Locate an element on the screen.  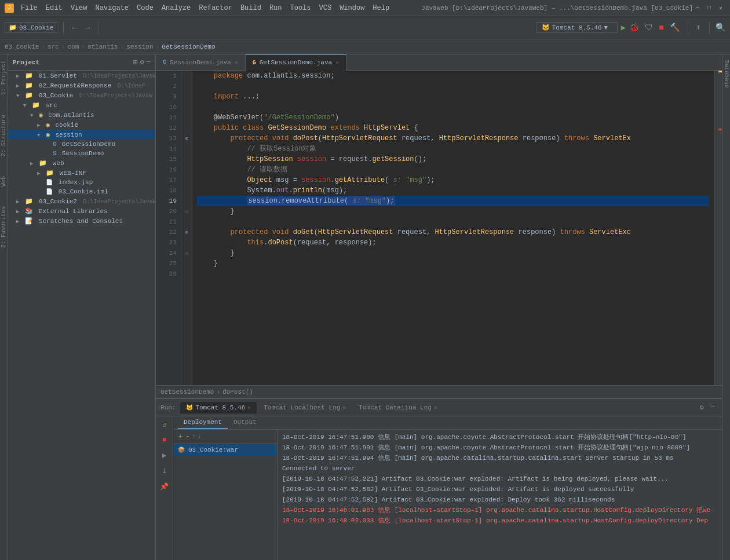
sub-tab-deployment: Deployment is located at coordinates (203, 423).